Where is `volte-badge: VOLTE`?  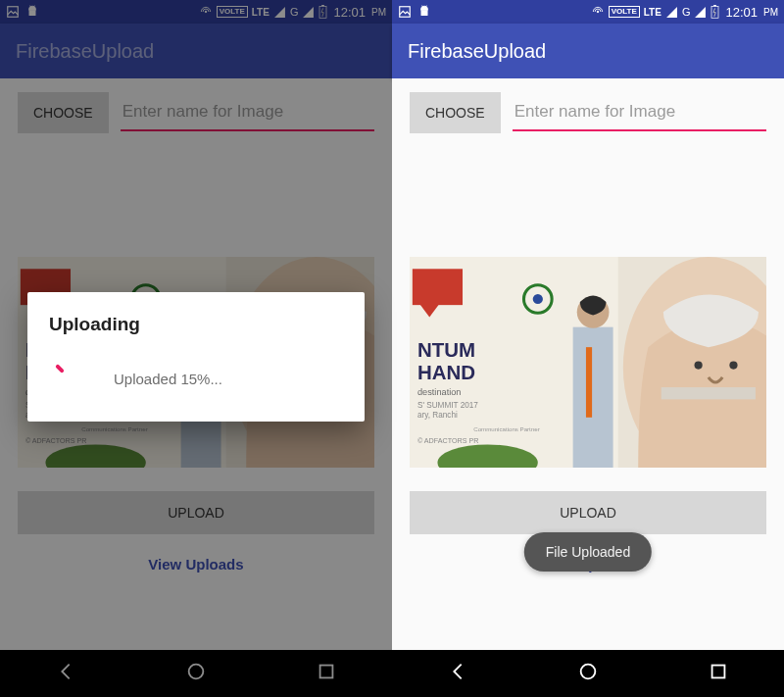
volte-badge: VOLTE is located at coordinates (624, 12).